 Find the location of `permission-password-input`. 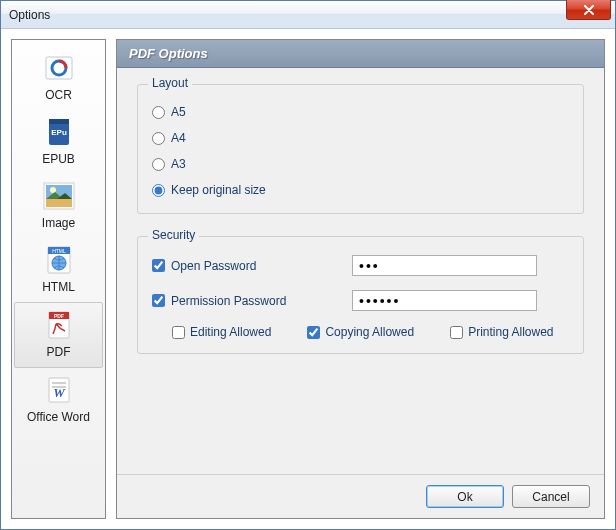

permission-password-input is located at coordinates (444, 300).